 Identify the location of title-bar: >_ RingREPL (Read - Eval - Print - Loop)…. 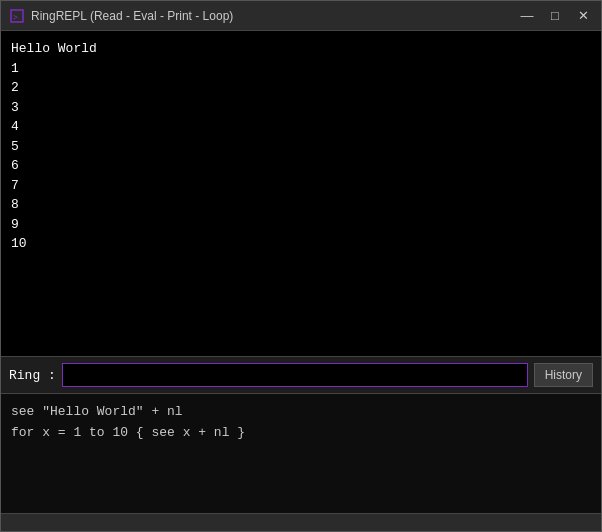
(301, 16).